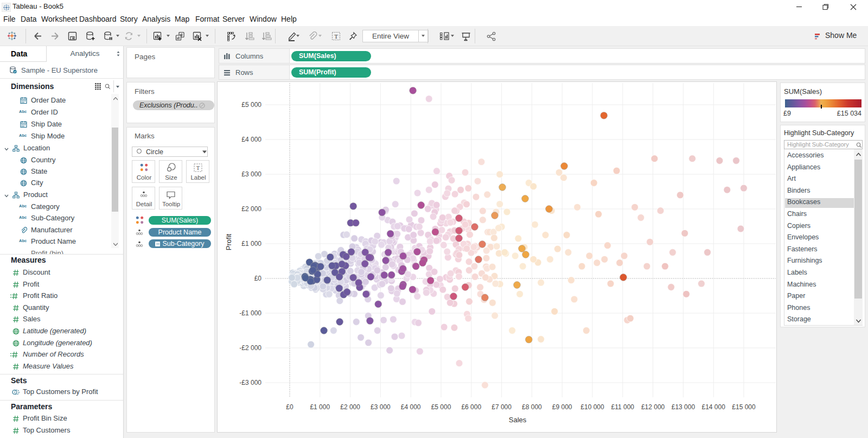 This screenshot has width=868, height=438. I want to click on svg-text: £13 000, so click(684, 407).